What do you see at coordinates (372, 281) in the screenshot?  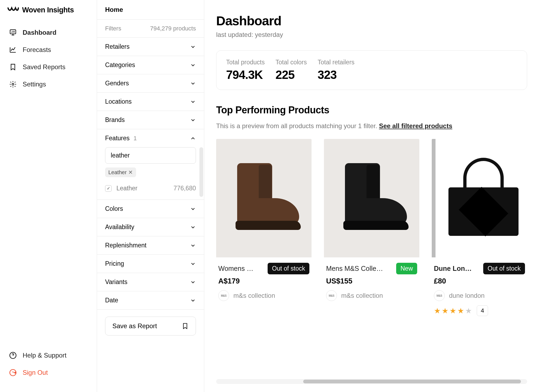 I see `product-price: US$155` at bounding box center [372, 281].